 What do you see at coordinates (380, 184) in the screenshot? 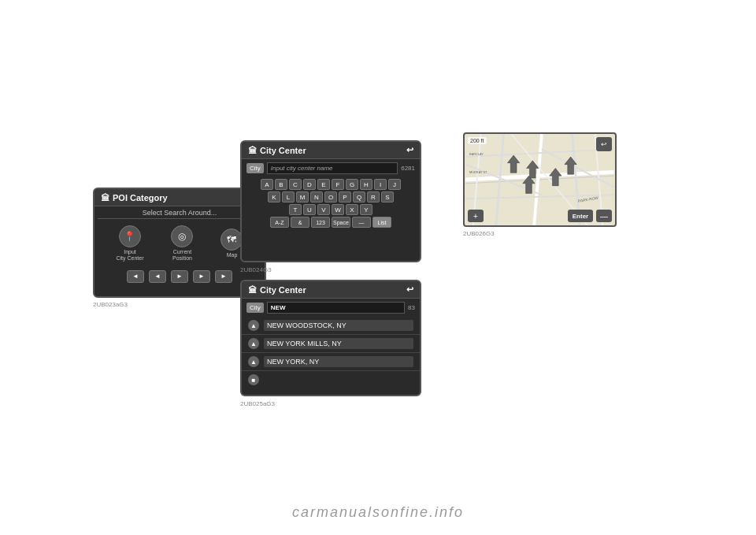
I see `key-I: I` at bounding box center [380, 184].